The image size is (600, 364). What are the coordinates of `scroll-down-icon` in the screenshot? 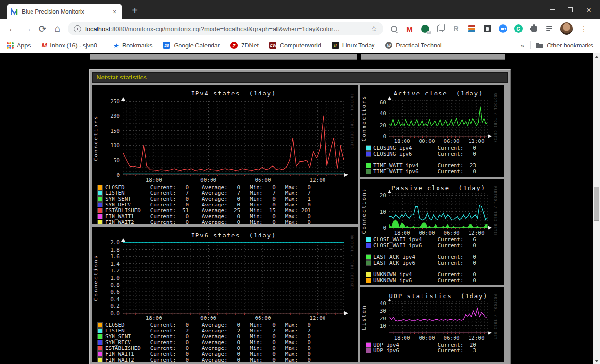 It's located at (597, 361).